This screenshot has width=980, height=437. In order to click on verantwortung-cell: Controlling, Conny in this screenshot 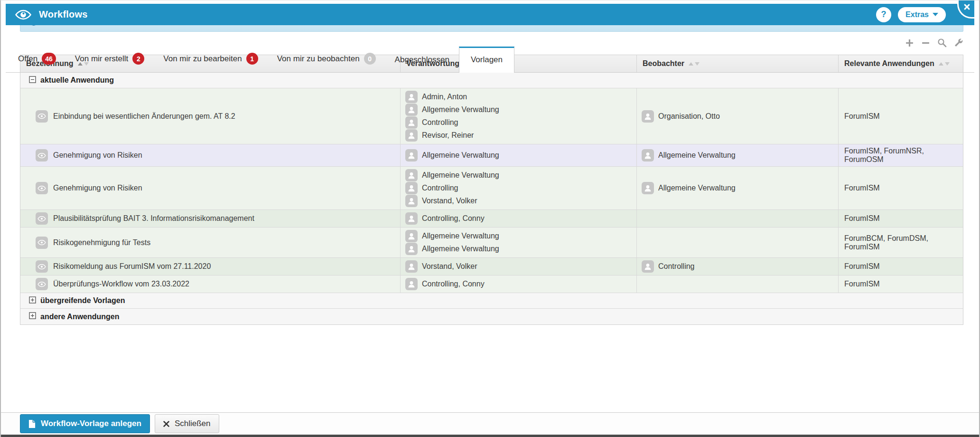, I will do `click(519, 284)`.